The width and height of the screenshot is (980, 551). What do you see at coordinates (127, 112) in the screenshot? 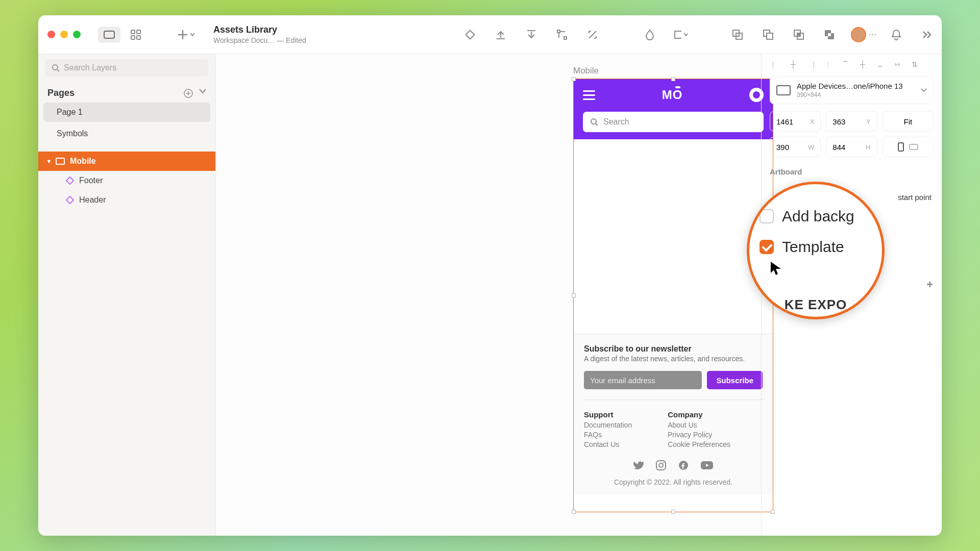
I see `page-item: Page 1` at bounding box center [127, 112].